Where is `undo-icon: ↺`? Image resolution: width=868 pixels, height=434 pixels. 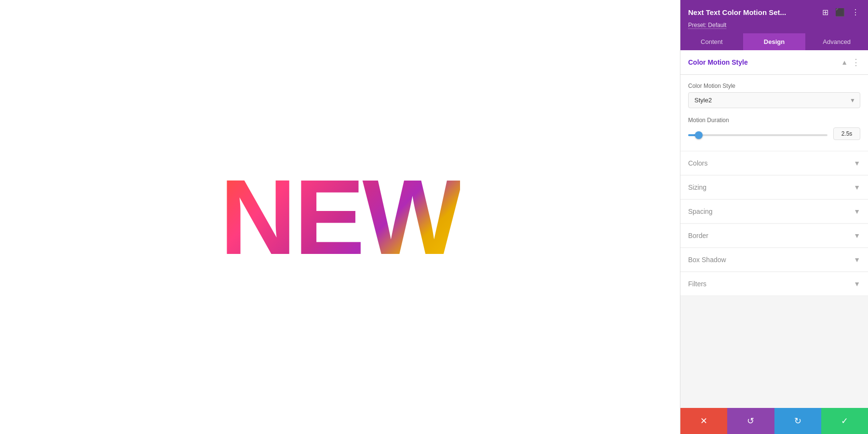 undo-icon: ↺ is located at coordinates (750, 421).